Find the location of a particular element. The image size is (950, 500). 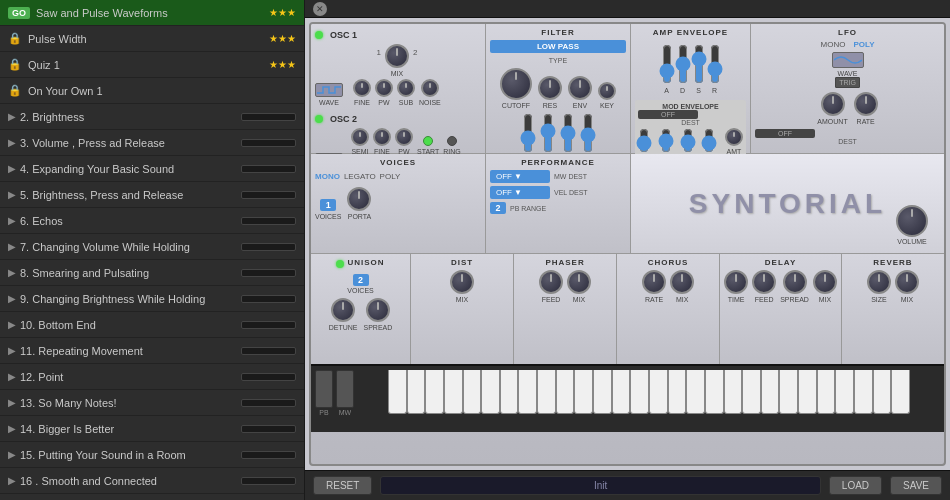

osc1-wave-display is located at coordinates (329, 90).